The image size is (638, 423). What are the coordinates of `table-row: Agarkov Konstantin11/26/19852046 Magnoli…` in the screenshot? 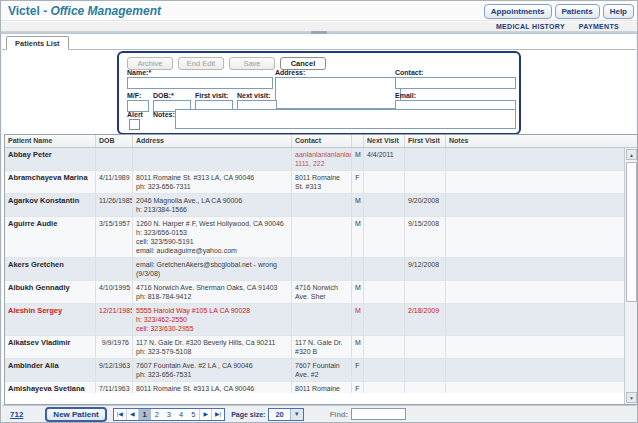 It's located at (315, 206).